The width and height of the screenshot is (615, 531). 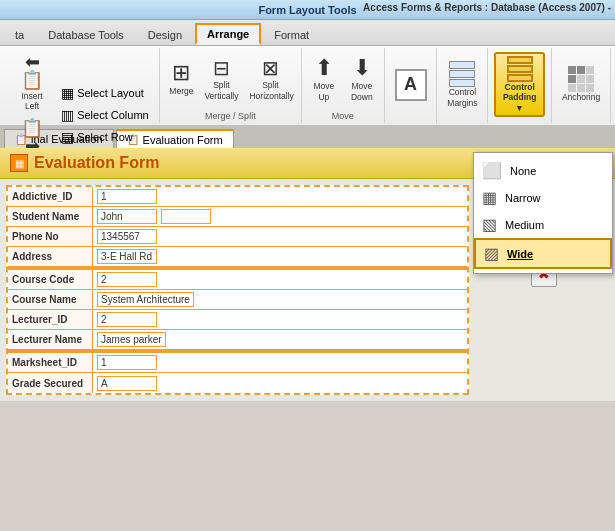 What do you see at coordinates (238, 340) in the screenshot?
I see `form-row-lecturer-name: Lecturer Name James parker` at bounding box center [238, 340].